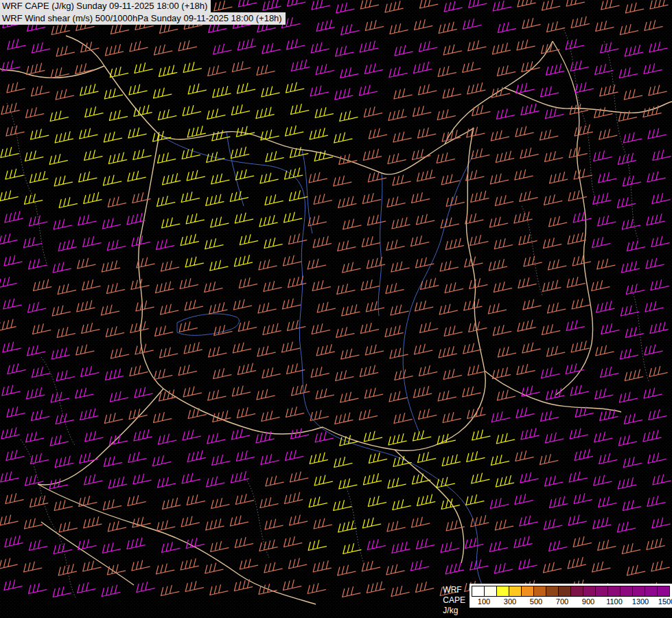 The height and width of the screenshot is (618, 672). I want to click on legend-tick-700: 700, so click(562, 602).